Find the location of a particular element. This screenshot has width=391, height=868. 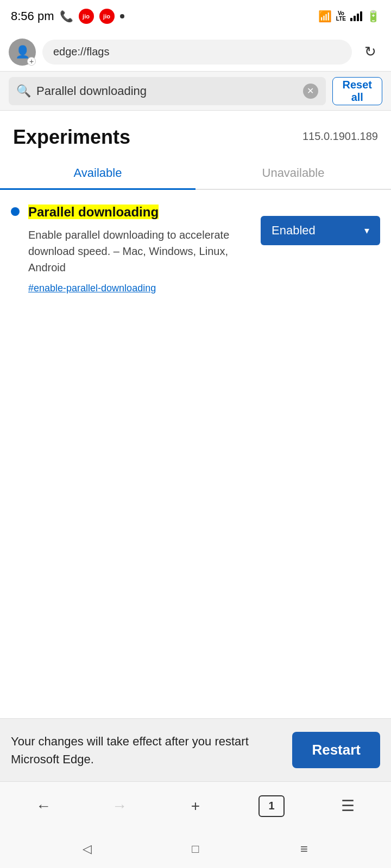

version-number: 115.0.1901.189 is located at coordinates (340, 137).